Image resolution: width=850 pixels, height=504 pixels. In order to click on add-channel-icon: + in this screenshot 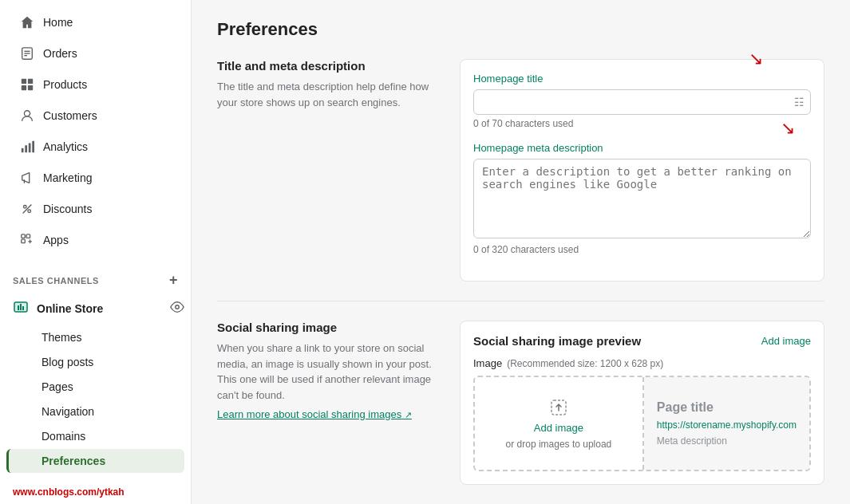, I will do `click(174, 281)`.